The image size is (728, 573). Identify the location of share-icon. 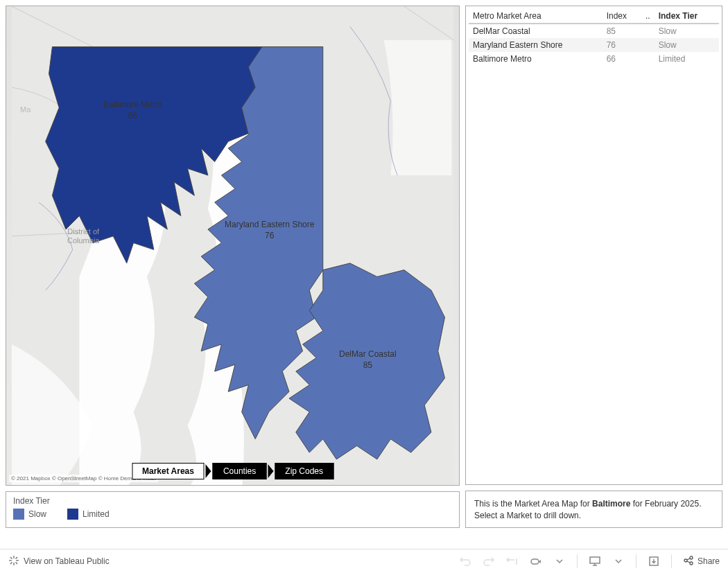
(688, 561).